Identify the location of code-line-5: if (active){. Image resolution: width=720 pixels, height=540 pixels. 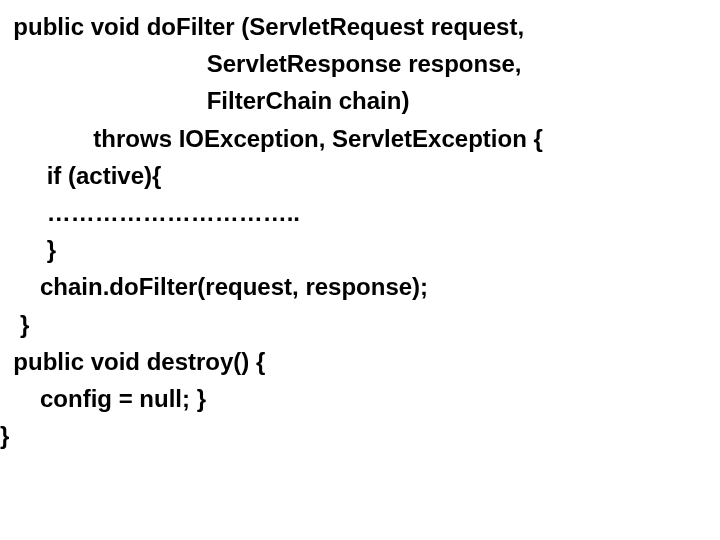
(360, 176).